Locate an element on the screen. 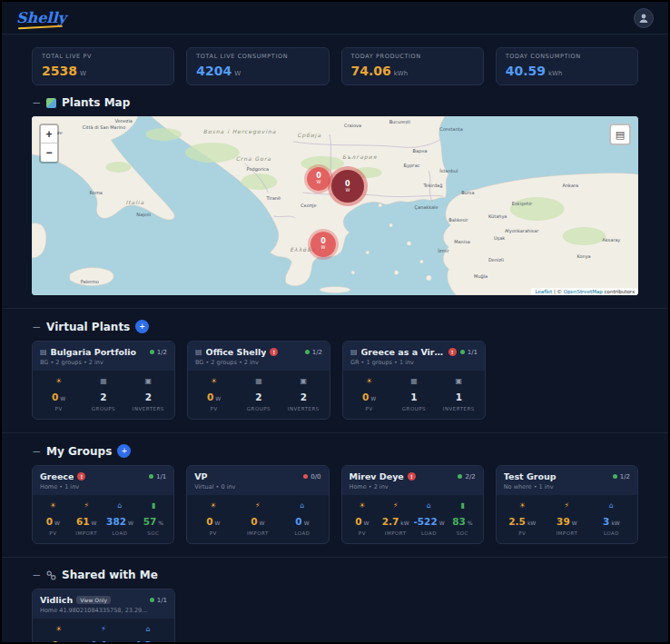 Image resolution: width=670 pixels, height=644 pixels. online-ratio: 1/2 is located at coordinates (625, 477).